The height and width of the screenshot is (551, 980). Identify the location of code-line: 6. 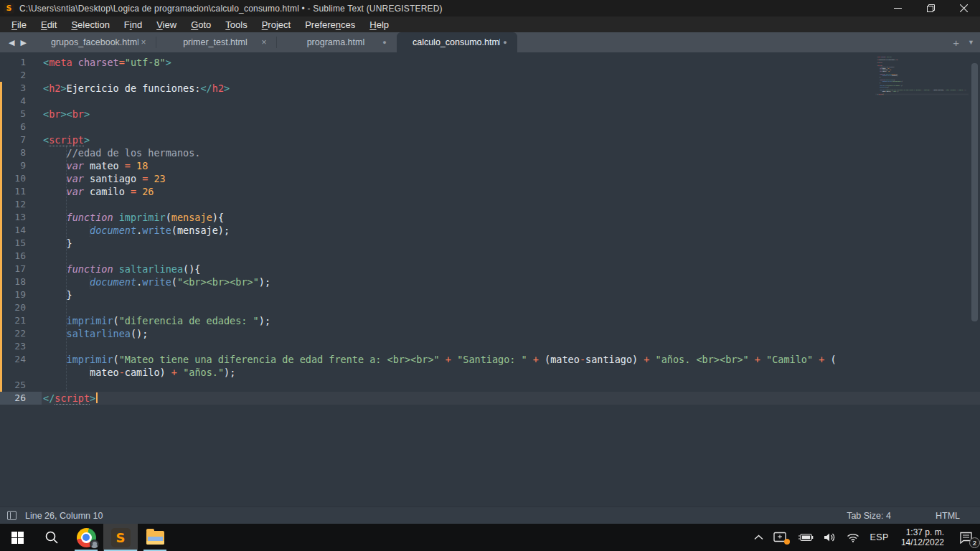
(490, 127).